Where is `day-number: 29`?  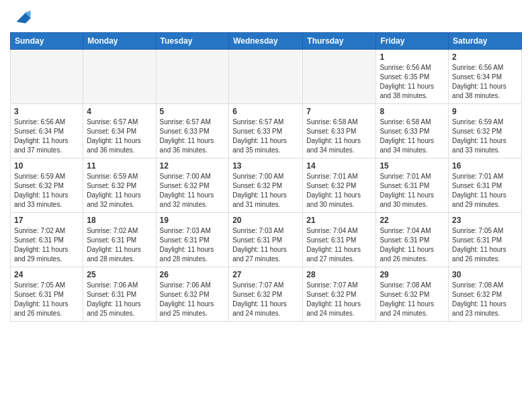 day-number: 29 is located at coordinates (412, 275).